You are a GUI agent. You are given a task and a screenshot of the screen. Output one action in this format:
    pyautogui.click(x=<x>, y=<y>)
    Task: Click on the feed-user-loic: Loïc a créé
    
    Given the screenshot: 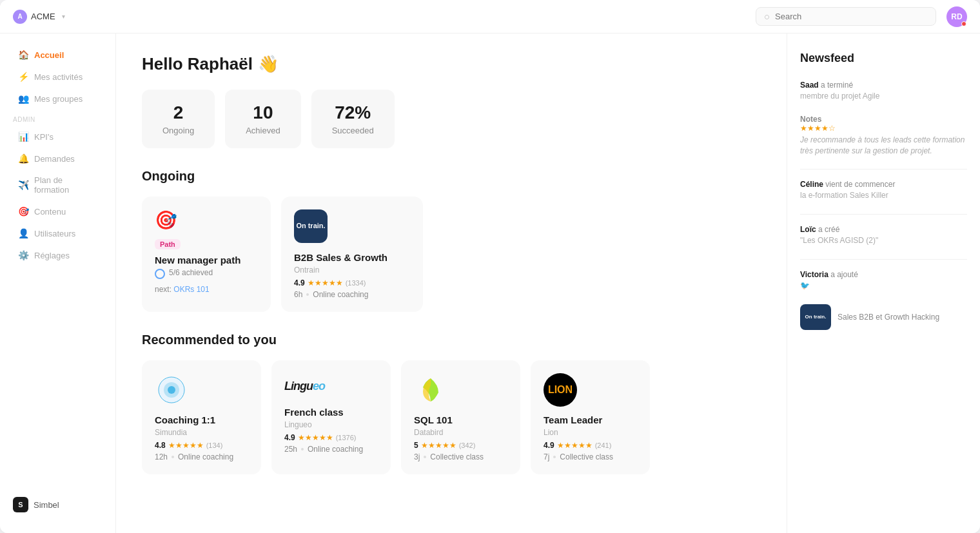 What is the action you would take?
    pyautogui.click(x=883, y=229)
    